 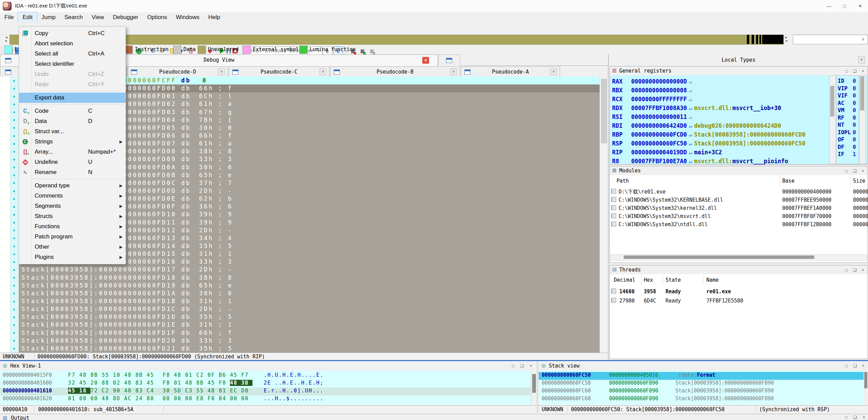 What do you see at coordinates (653, 90) in the screenshot?
I see `register-row: RBX0000000000000008↵` at bounding box center [653, 90].